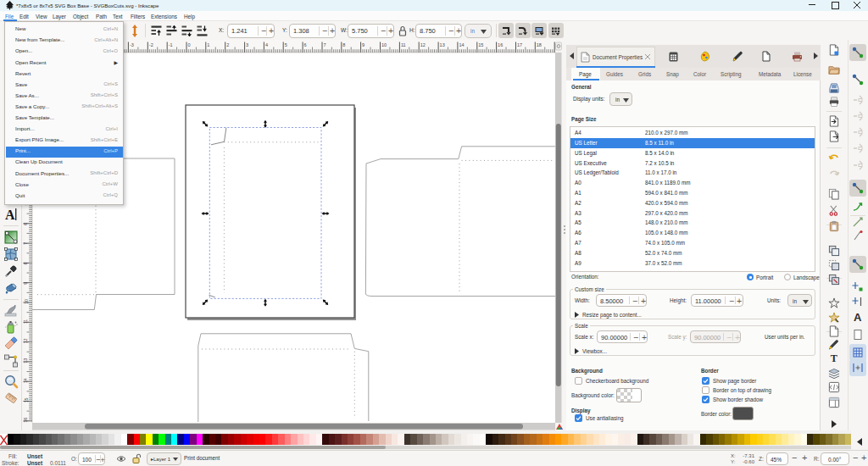 The image size is (868, 466). Describe the element at coordinates (151, 45) in the screenshot. I see `svg-text: -2` at that location.